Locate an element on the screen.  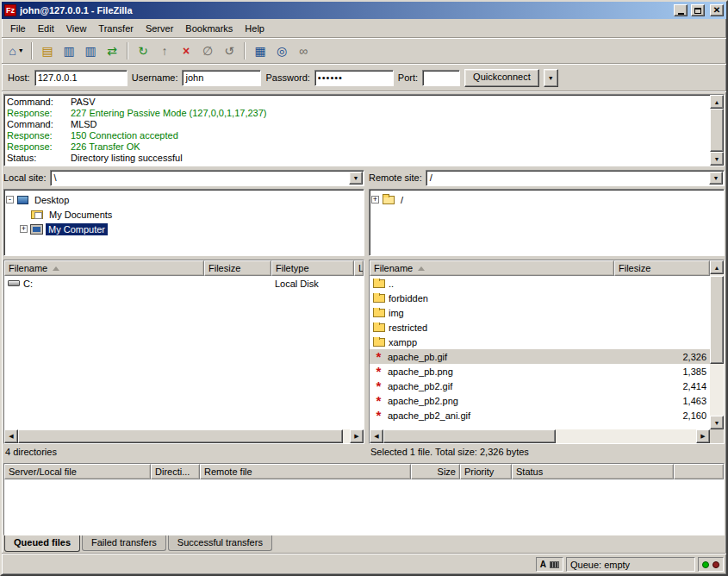
tab-failed-transfers: Failed transfers is located at coordinates (124, 543).